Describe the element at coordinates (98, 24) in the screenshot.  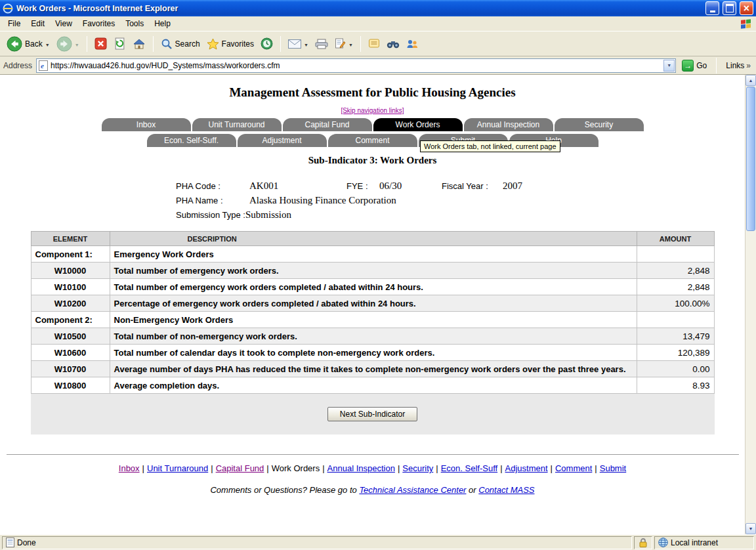
I see `menu-favorites: Favorites` at that location.